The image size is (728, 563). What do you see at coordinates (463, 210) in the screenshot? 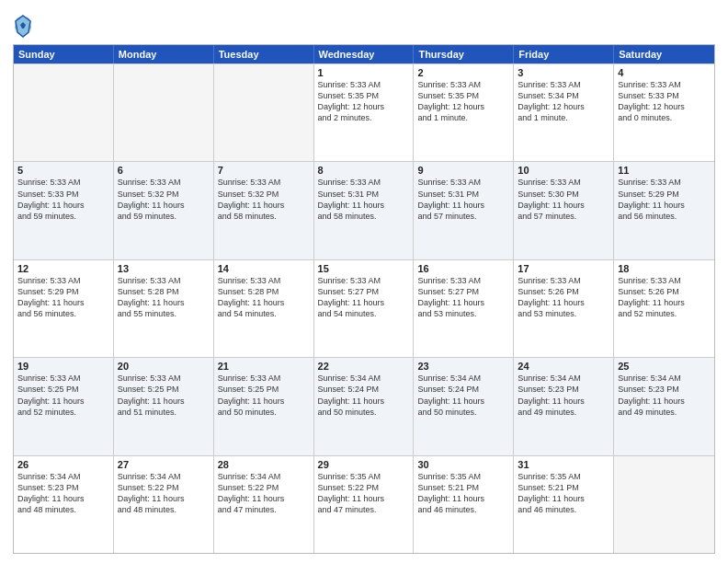
I see `cal-cell-1-4: 9Sunrise: 5:33 AM Sunset: 5:31 PM Daylig…` at bounding box center [463, 210].